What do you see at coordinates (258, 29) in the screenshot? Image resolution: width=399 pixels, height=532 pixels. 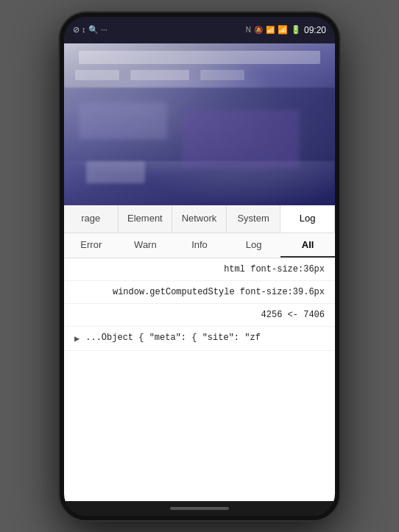 I see `mute-icon: 🔕` at bounding box center [258, 29].